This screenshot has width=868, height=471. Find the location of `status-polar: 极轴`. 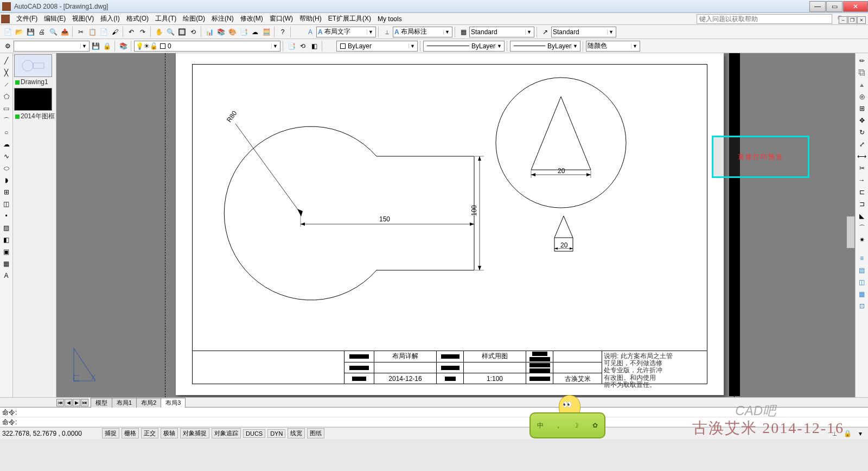

status-polar: 极轴 is located at coordinates (169, 433).